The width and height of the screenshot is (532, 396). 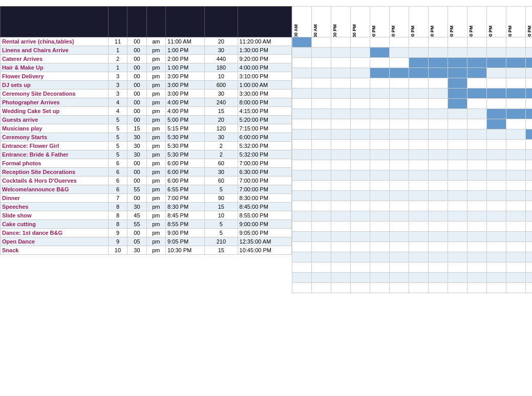 I want to click on item-name: Formal photos, so click(x=54, y=164).